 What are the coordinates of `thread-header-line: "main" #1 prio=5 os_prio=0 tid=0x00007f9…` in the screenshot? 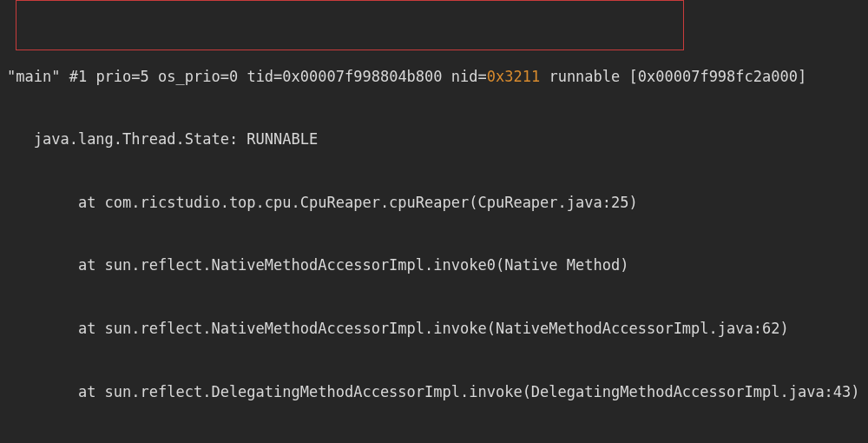 It's located at (434, 76).